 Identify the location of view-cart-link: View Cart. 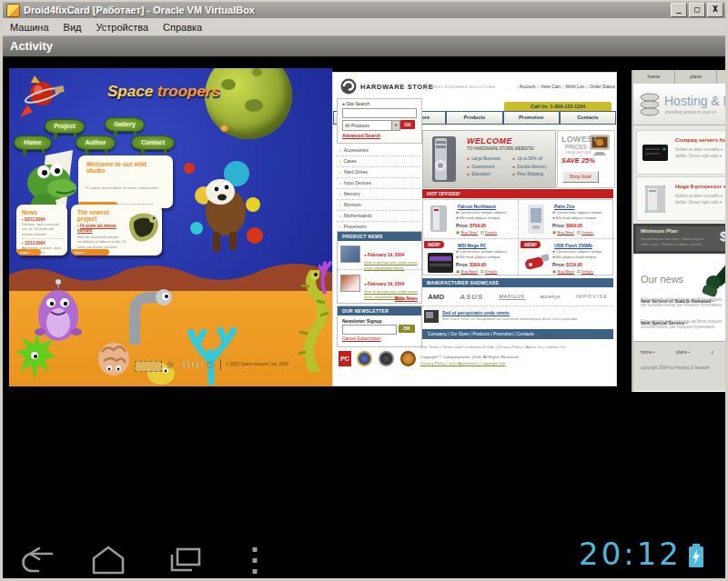
(551, 86).